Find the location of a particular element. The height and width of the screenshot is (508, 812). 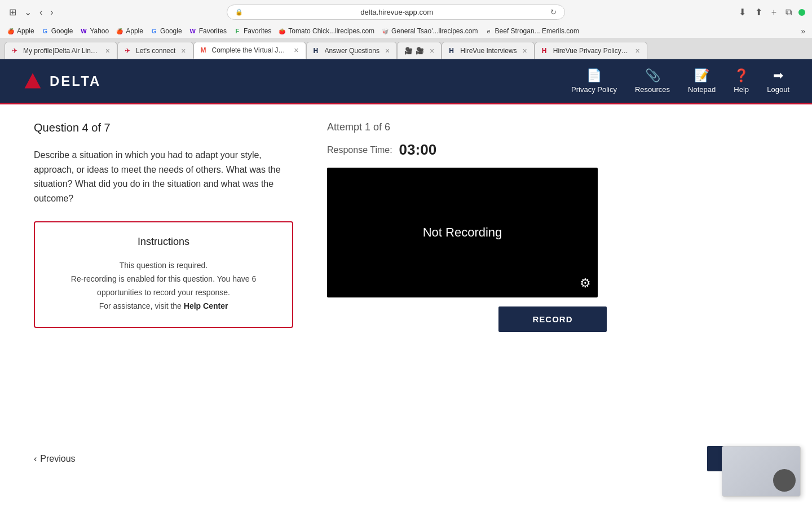

bookmark-label: Apple is located at coordinates (134, 31).